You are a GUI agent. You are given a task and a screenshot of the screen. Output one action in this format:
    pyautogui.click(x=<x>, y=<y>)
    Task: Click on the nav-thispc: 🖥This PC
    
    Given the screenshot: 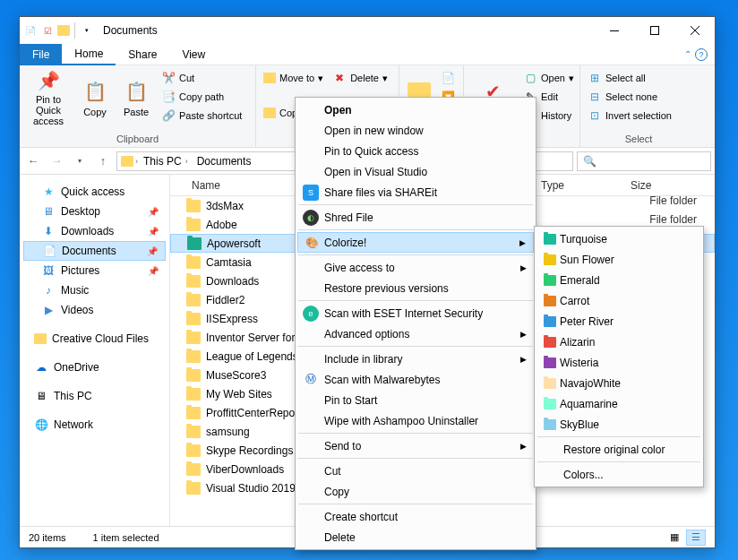 What is the action you would take?
    pyautogui.click(x=95, y=396)
    